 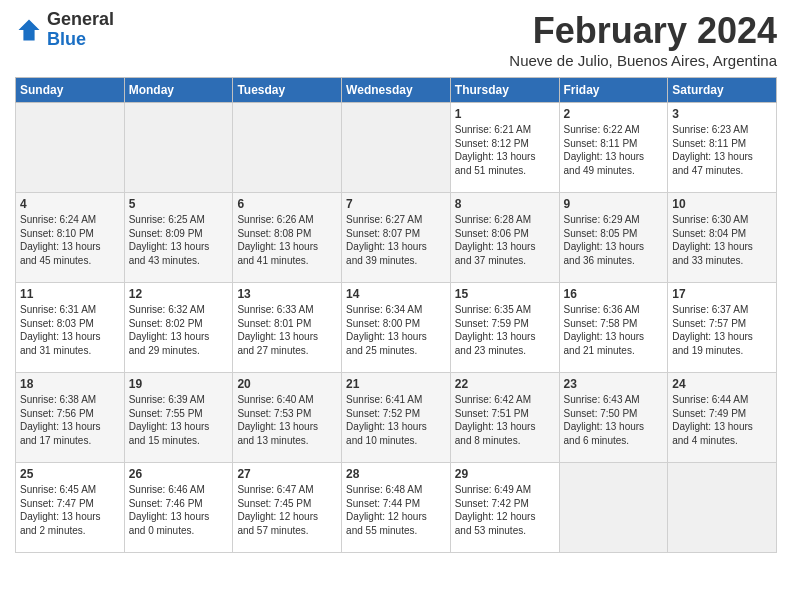 What do you see at coordinates (287, 294) in the screenshot?
I see `day-number: 13` at bounding box center [287, 294].